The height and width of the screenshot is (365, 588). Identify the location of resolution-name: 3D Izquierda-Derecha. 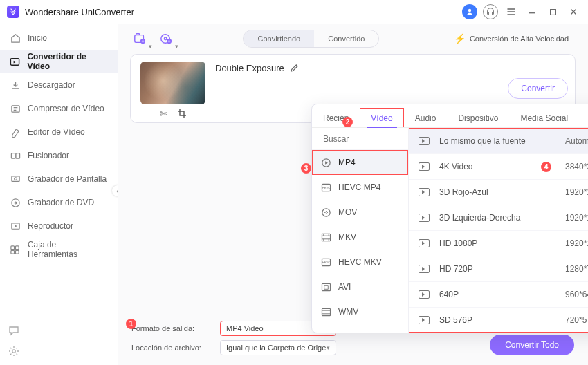
(497, 218).